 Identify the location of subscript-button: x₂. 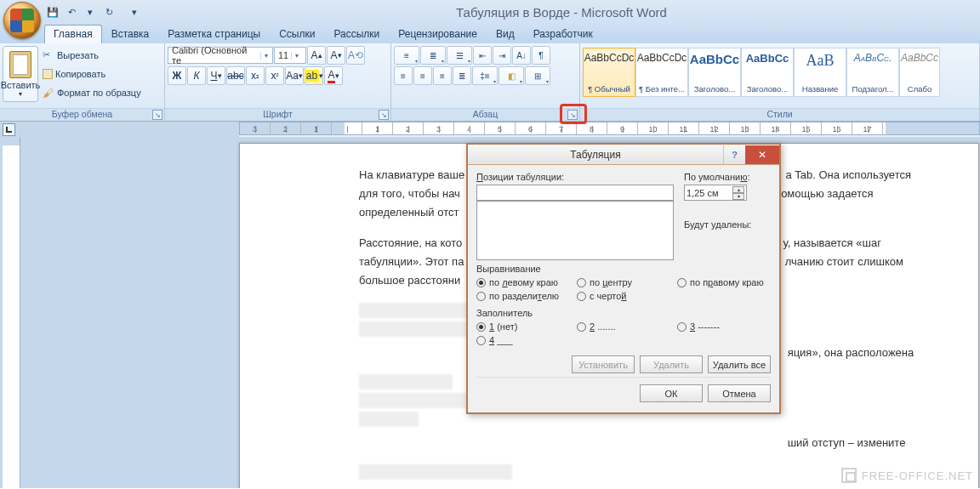
(255, 76).